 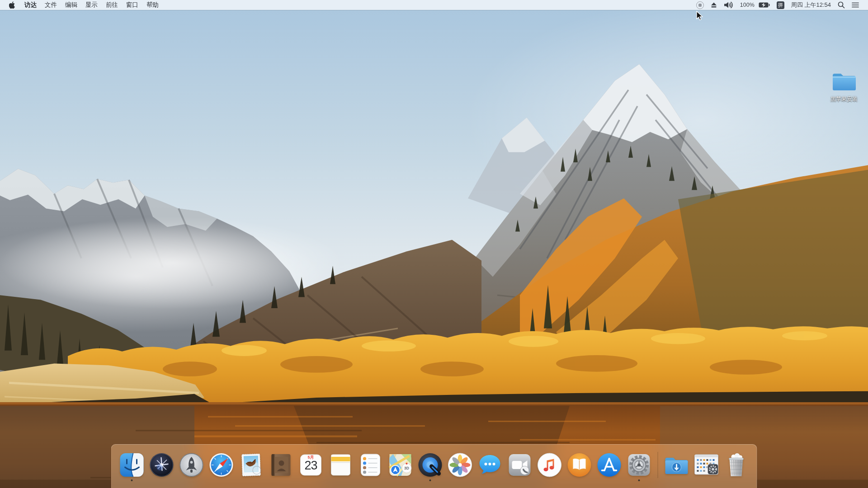 I want to click on dock-minimized-window-icon, so click(x=707, y=465).